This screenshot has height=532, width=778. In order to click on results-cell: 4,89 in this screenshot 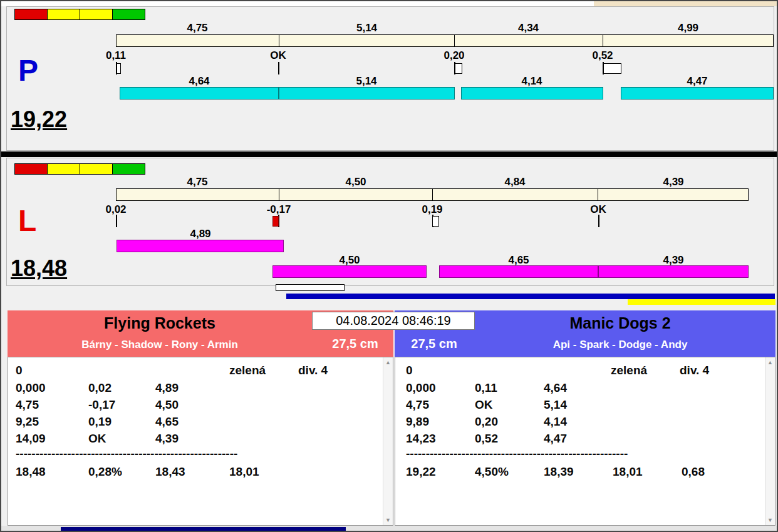, I will do `click(167, 388)`.